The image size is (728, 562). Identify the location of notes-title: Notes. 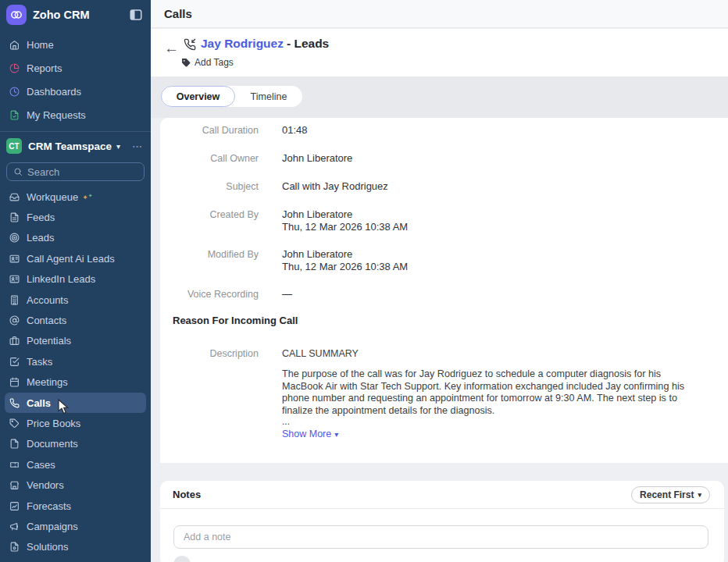
(187, 495).